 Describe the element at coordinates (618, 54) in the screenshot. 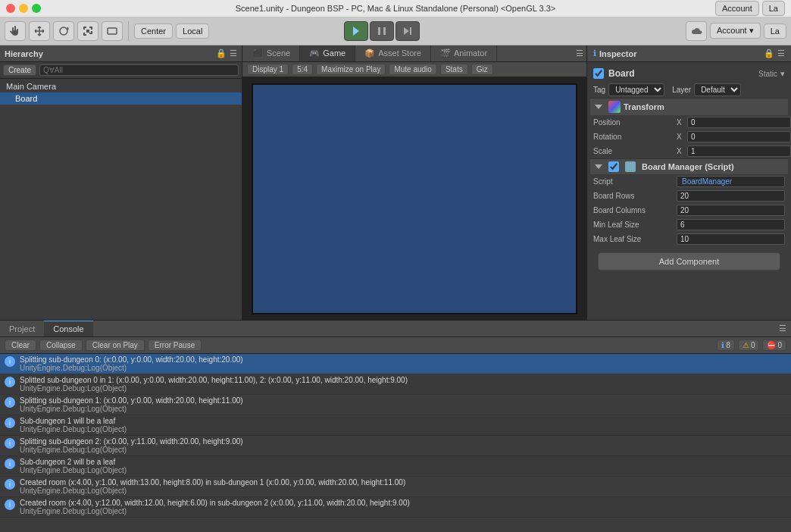

I see `inspector-title: Inspector` at that location.